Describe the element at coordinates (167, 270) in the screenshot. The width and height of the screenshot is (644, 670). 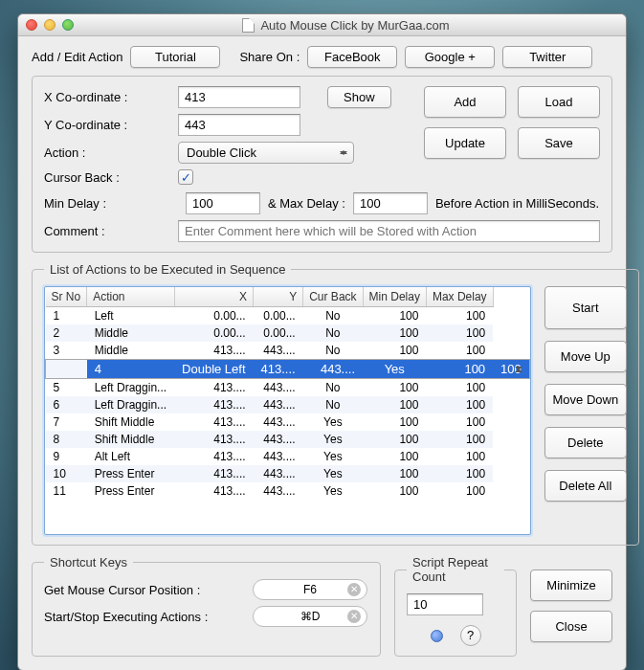
I see `list-legend: List of Actions to be Executed in Sequen…` at that location.